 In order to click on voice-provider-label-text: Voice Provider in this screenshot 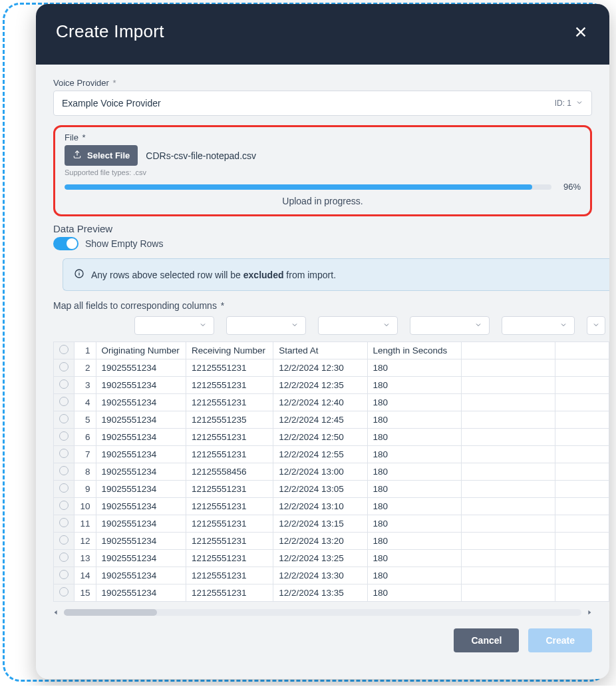, I will do `click(81, 83)`.